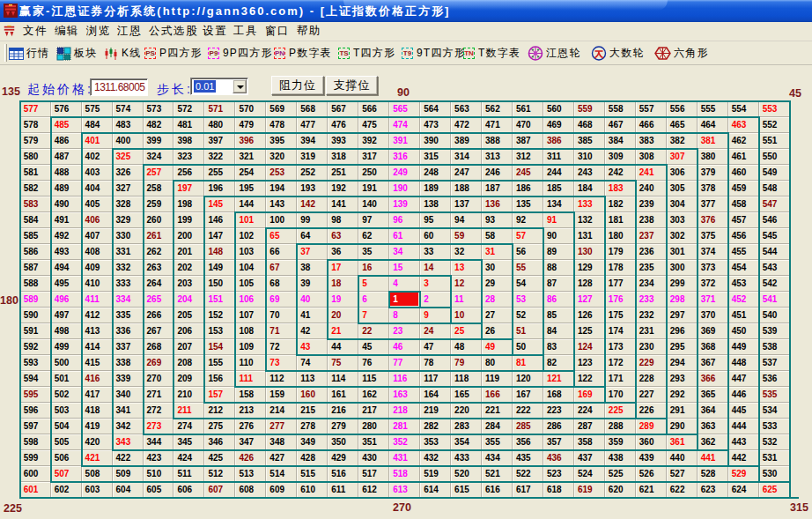  What do you see at coordinates (405, 474) in the screenshot?
I see `grid-cell: 518` at bounding box center [405, 474].